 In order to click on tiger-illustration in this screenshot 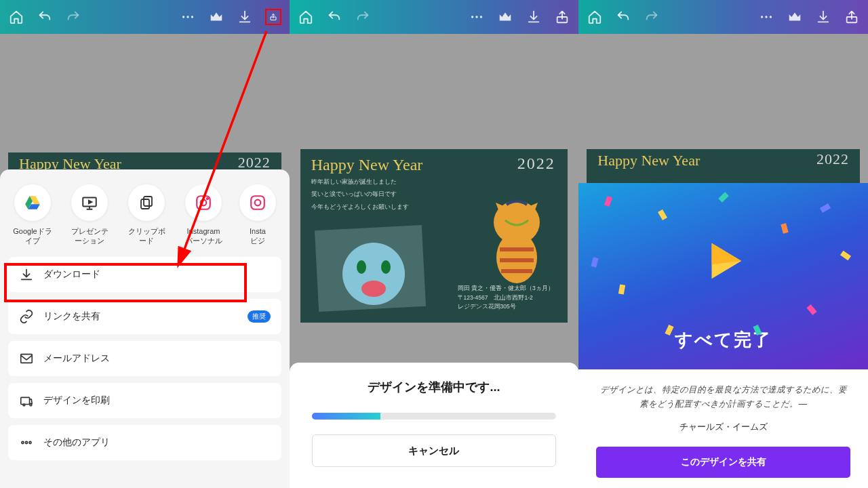, I will do `click(517, 237)`.